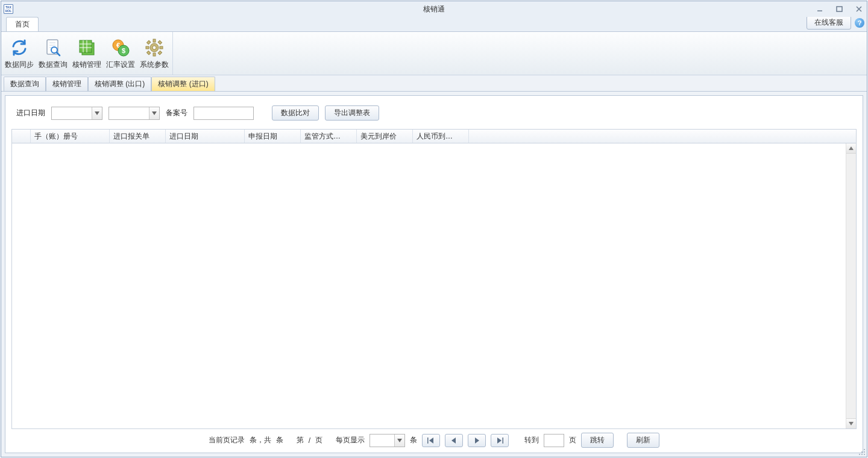 This screenshot has height=458, width=868. Describe the element at coordinates (434, 136) in the screenshot. I see `grid-header: 手（账）册号 进口报关单 进口日期 申报日期 监管方式… 美元到岸价 人民币到…` at that location.